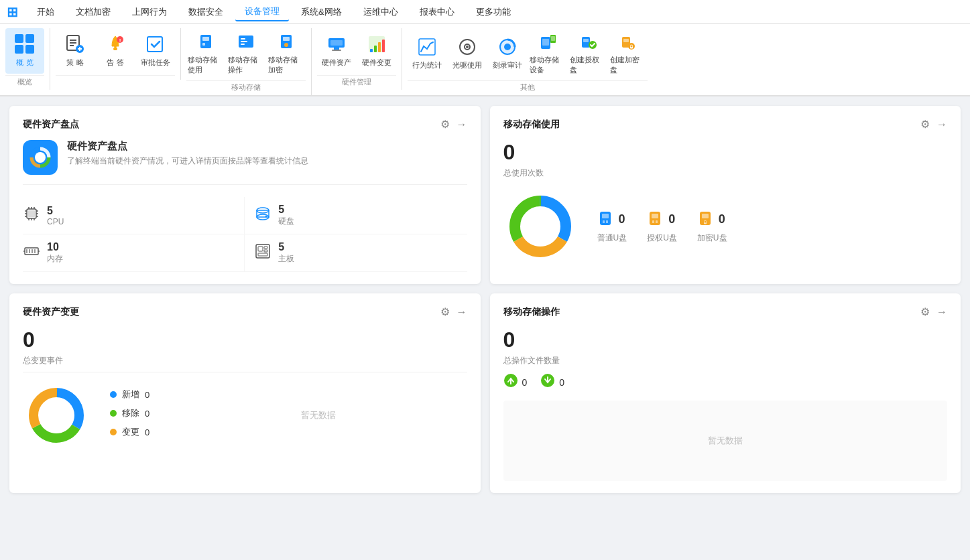 This screenshot has height=560, width=970. Describe the element at coordinates (25, 51) in the screenshot. I see `ribbon-item-overview: 概 览` at that location.